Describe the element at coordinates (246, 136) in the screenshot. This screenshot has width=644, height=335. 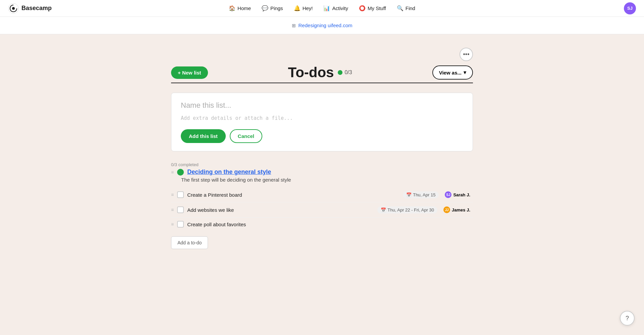
I see `cancel-button: Cancel` at that location.